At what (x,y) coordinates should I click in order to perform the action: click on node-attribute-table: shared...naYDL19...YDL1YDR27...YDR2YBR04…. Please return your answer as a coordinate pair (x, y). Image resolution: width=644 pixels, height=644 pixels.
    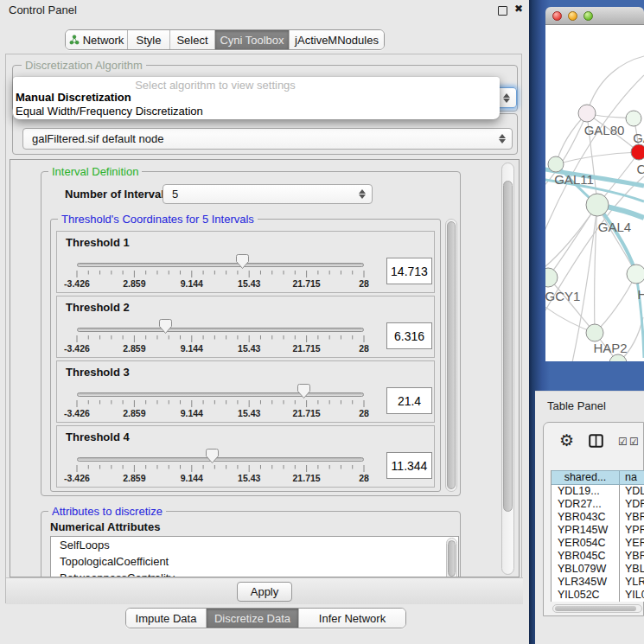
    Looking at the image, I should click on (597, 536).